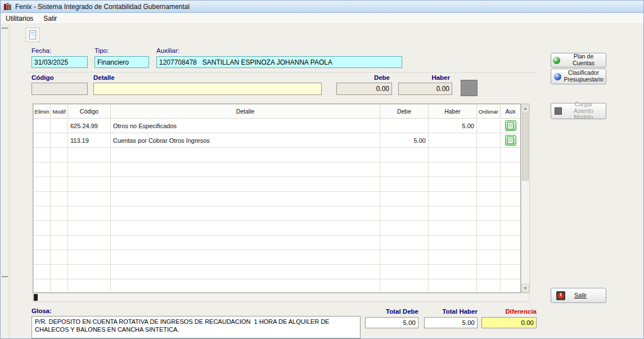 The image size is (644, 339). Describe the element at coordinates (425, 89) in the screenshot. I see `haber-input` at that location.